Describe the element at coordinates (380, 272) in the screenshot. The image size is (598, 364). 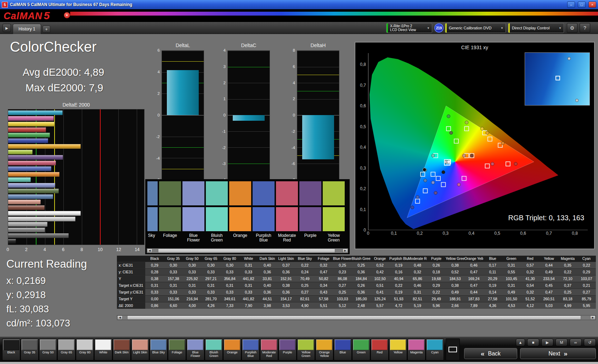
I see `cell-orange: 0,42` at that location.